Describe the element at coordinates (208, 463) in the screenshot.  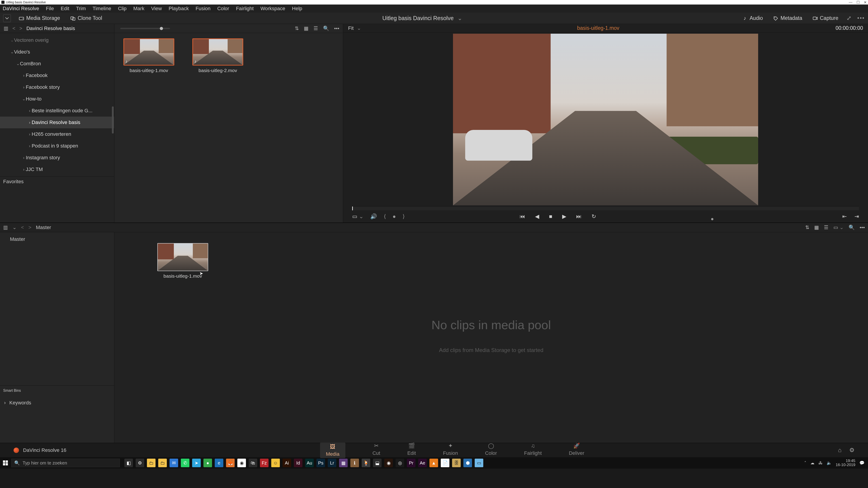
I see `taskbar-app-app-green: ●` at that location.